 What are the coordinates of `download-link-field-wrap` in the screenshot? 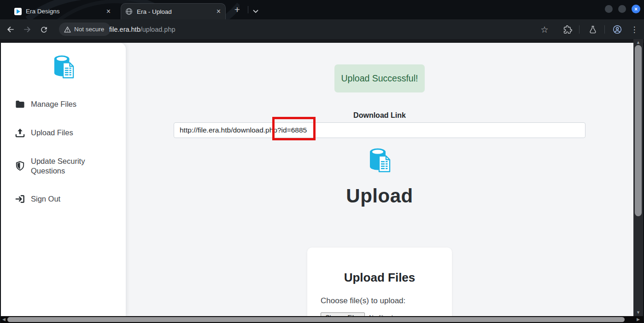 It's located at (380, 130).